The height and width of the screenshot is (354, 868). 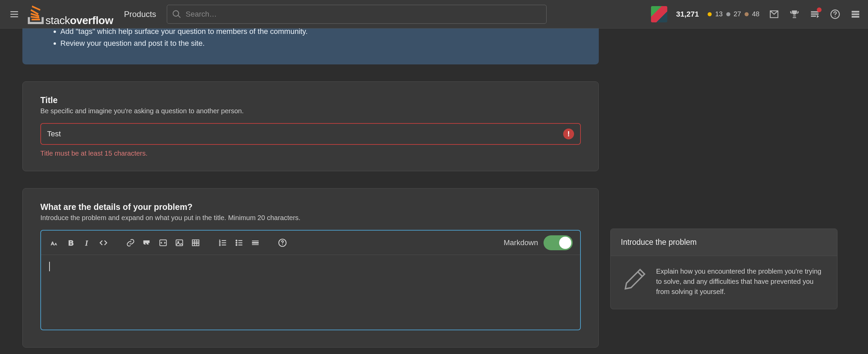 What do you see at coordinates (79, 20) in the screenshot?
I see `logo-text: stackoverflow` at bounding box center [79, 20].